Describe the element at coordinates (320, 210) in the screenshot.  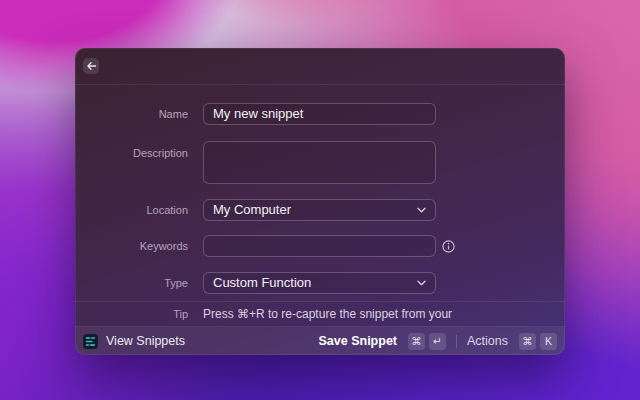
I see `form-row-location: Location My Computer` at that location.